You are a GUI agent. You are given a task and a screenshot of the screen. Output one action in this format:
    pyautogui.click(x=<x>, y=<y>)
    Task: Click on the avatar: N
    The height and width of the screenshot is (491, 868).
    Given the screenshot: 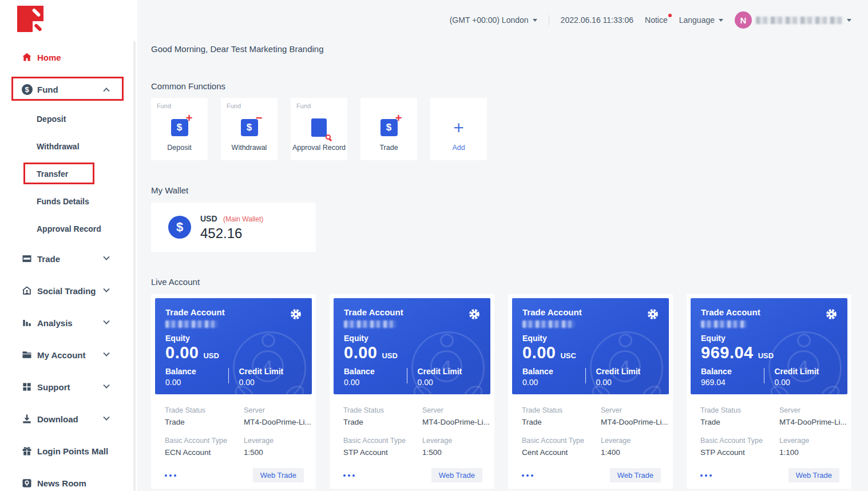 What is the action you would take?
    pyautogui.click(x=743, y=20)
    